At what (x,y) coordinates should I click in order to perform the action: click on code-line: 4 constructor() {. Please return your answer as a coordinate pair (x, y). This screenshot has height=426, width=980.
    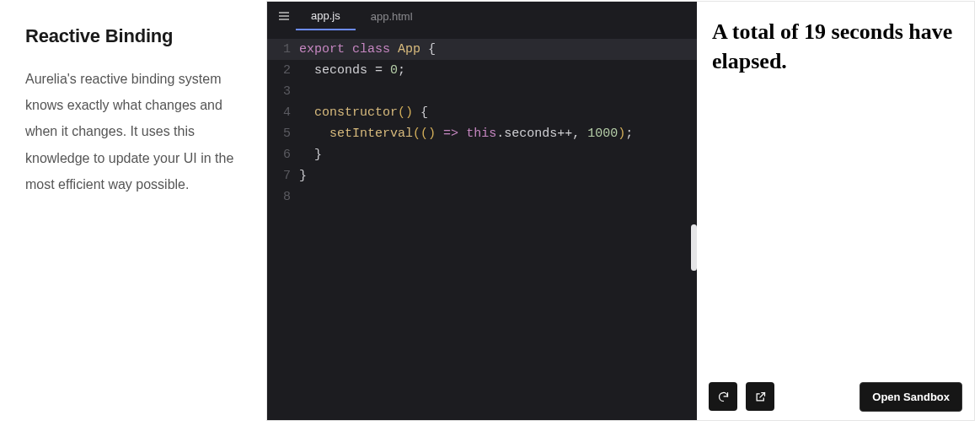
    Looking at the image, I should click on (482, 113).